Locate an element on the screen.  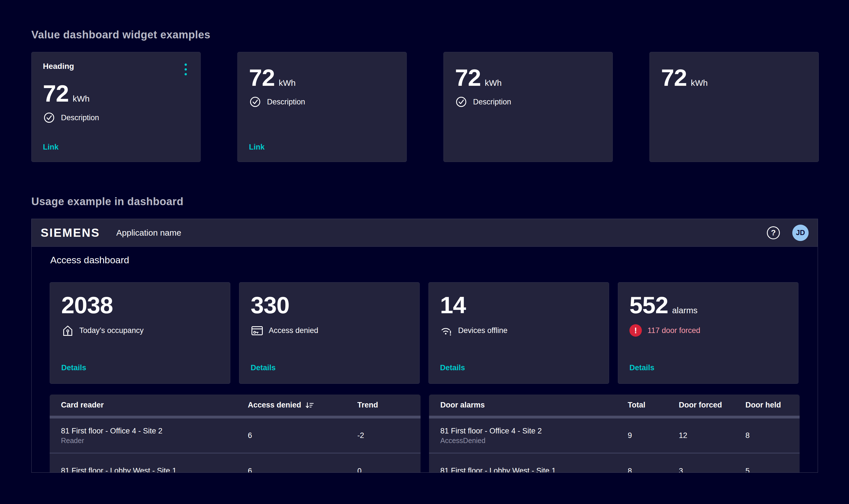
row-subtitle: Reader is located at coordinates (155, 441).